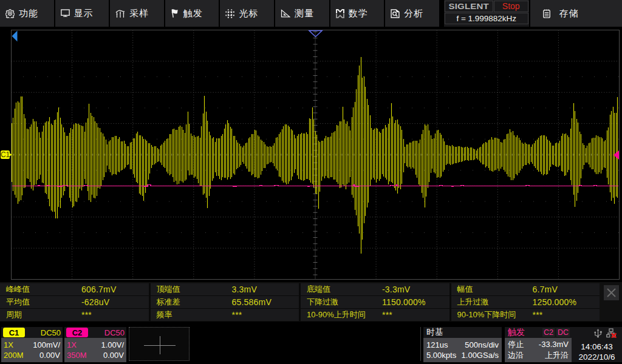 The height and width of the screenshot is (364, 622). Describe the element at coordinates (404, 302) in the screenshot. I see `measurement-value: 1150.000%` at that location.